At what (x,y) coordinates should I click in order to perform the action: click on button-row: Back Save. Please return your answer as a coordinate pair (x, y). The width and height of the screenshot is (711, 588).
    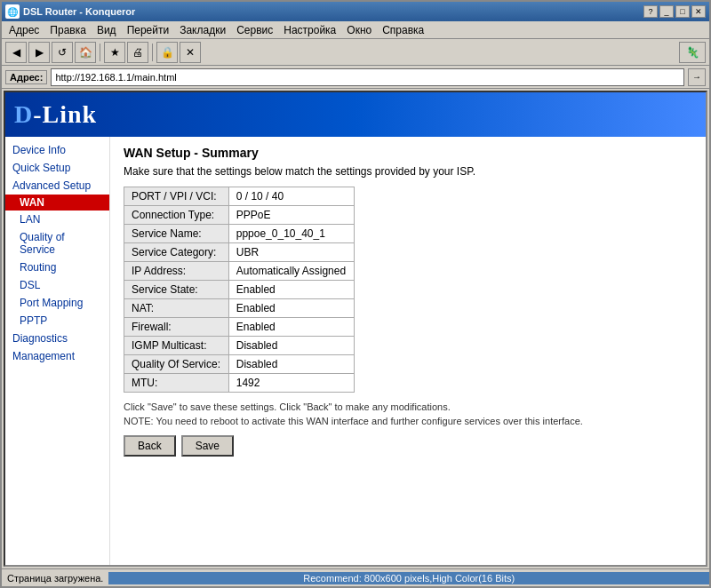
    Looking at the image, I should click on (408, 446).